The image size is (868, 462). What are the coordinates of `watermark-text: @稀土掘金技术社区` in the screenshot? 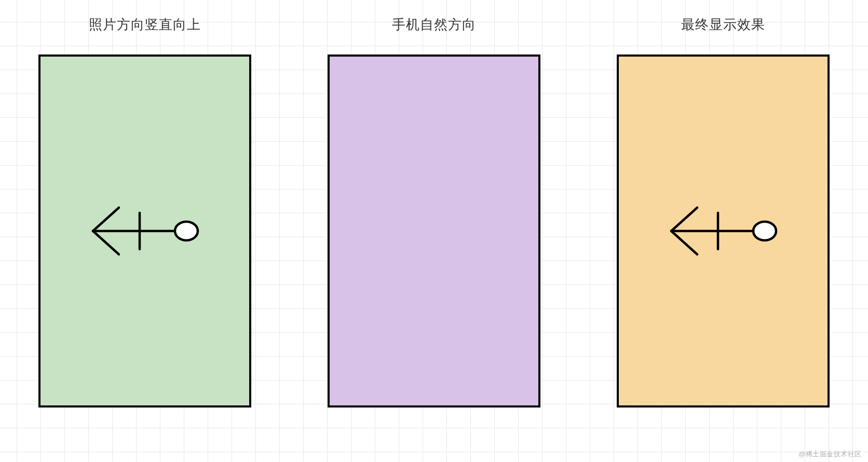 It's located at (830, 454).